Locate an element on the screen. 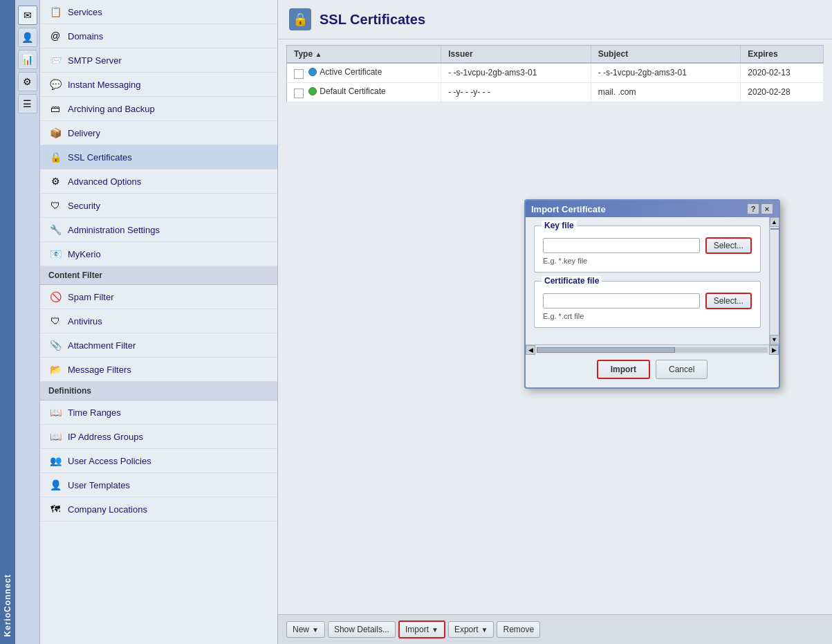 The image size is (832, 644). sidebar-item-user-templates: 👤 User Templates is located at coordinates (159, 486).